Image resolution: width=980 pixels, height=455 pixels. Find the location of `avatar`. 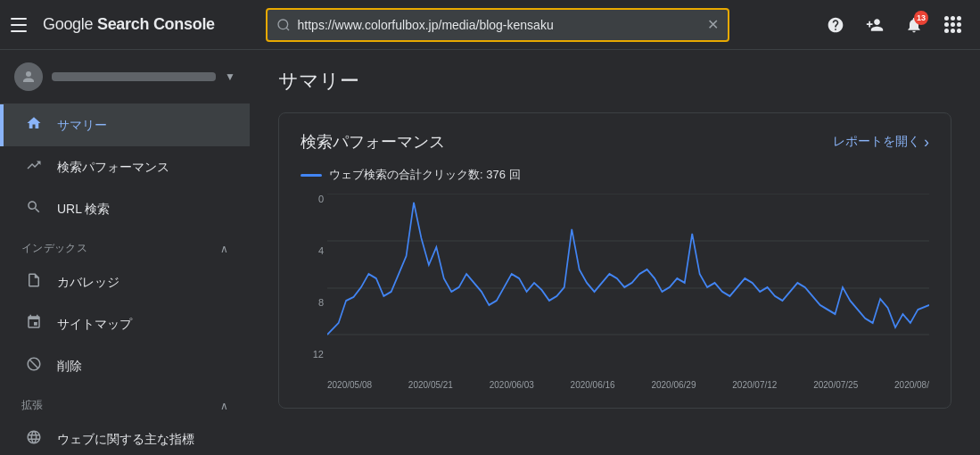

avatar is located at coordinates (29, 77).